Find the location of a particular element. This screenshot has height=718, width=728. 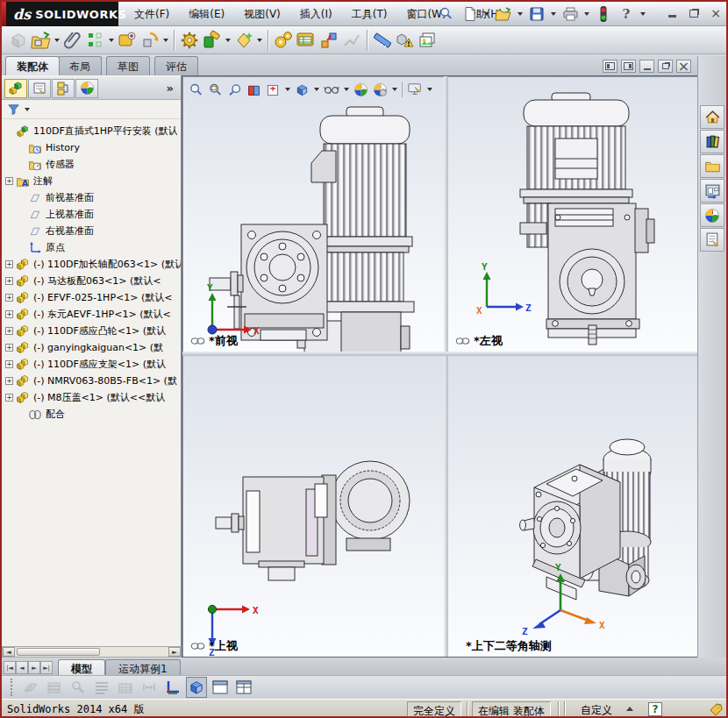

filter-display-icon is located at coordinates (102, 687).